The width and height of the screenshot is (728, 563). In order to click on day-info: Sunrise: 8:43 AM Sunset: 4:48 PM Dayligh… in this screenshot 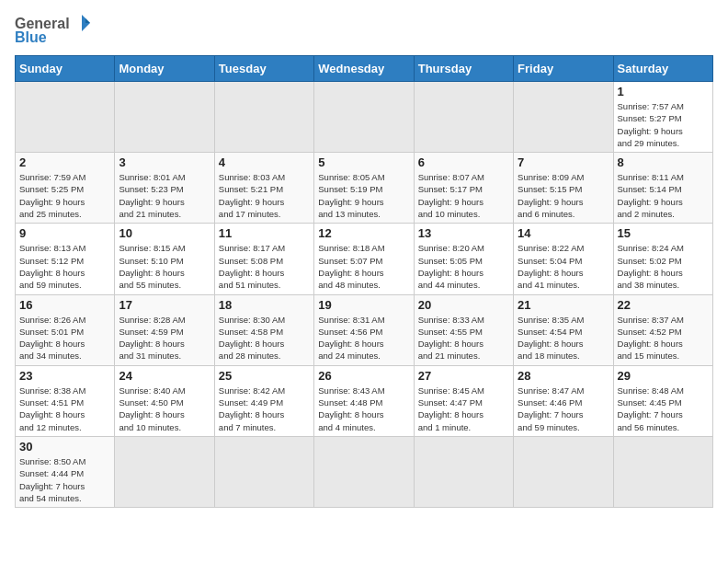, I will do `click(364, 408)`.